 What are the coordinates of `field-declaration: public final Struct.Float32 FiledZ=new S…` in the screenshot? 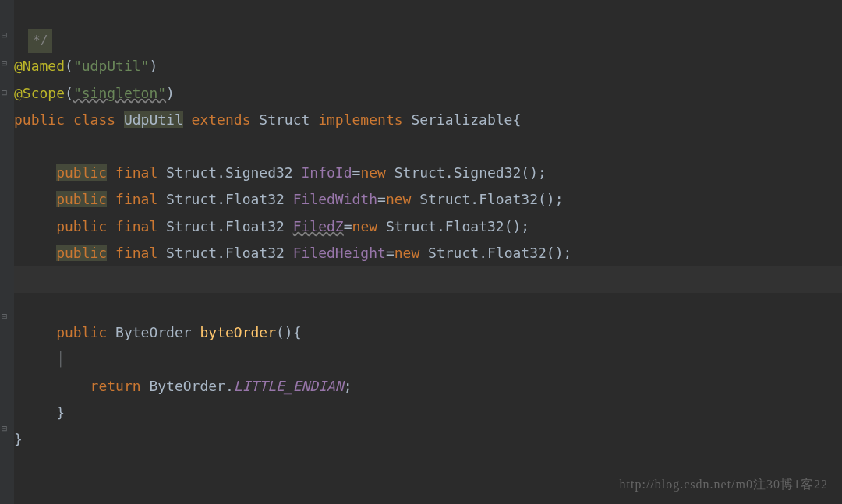 It's located at (271, 226).